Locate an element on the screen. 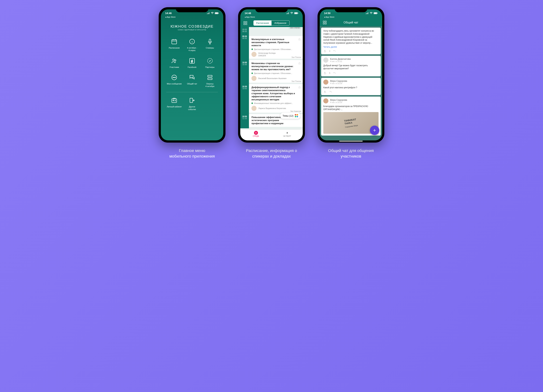 This screenshot has width=543, height=392. message-text: Добрый вечер! Где можно будет посмотреть… is located at coordinates (351, 67).